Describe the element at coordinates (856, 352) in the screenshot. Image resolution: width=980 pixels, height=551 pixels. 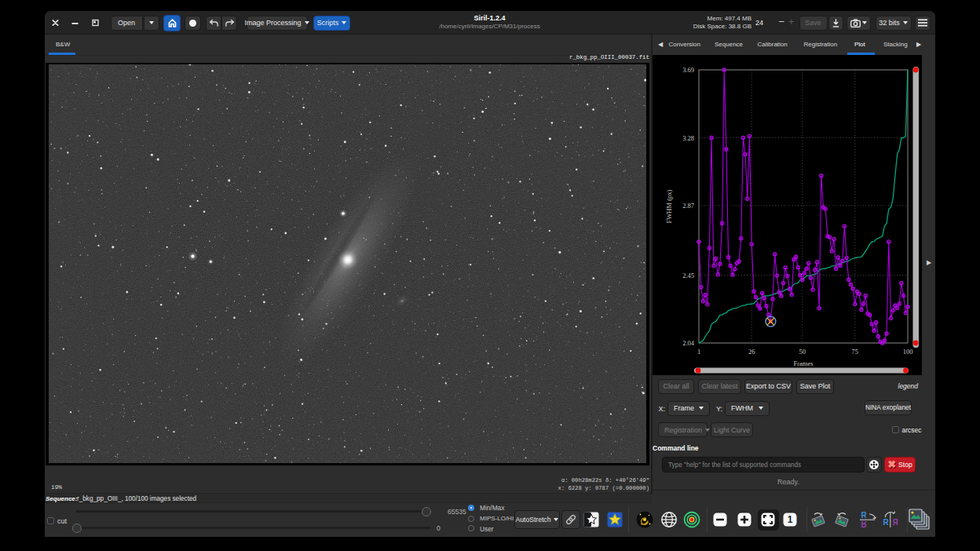
I see `svg-text: 75` at that location.